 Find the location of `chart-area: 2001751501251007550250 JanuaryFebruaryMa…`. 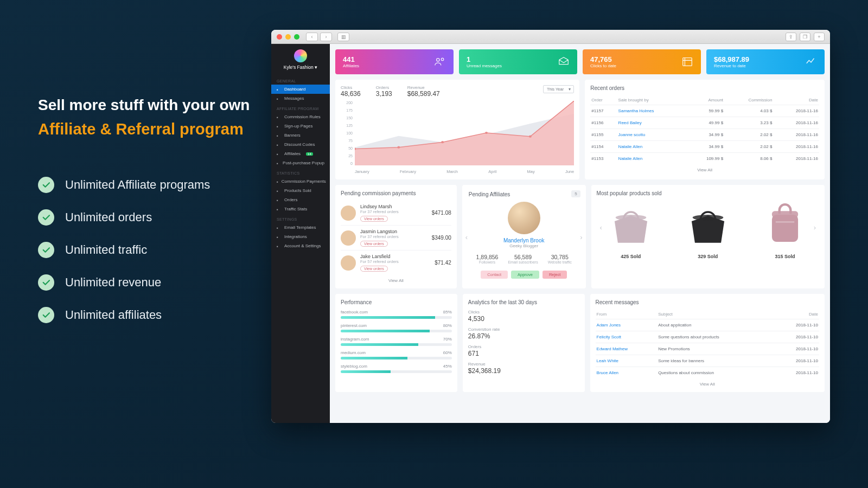

chart-area: 2001751501251007550250 JanuaryFebruaryMa… is located at coordinates (457, 138).